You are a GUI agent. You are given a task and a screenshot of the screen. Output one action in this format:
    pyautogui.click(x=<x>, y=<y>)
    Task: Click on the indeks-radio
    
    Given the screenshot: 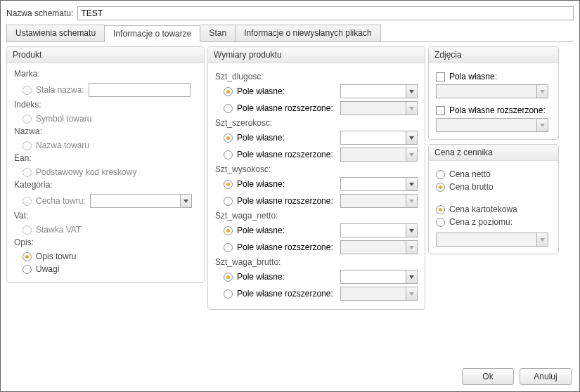 What is the action you would take?
    pyautogui.click(x=27, y=119)
    